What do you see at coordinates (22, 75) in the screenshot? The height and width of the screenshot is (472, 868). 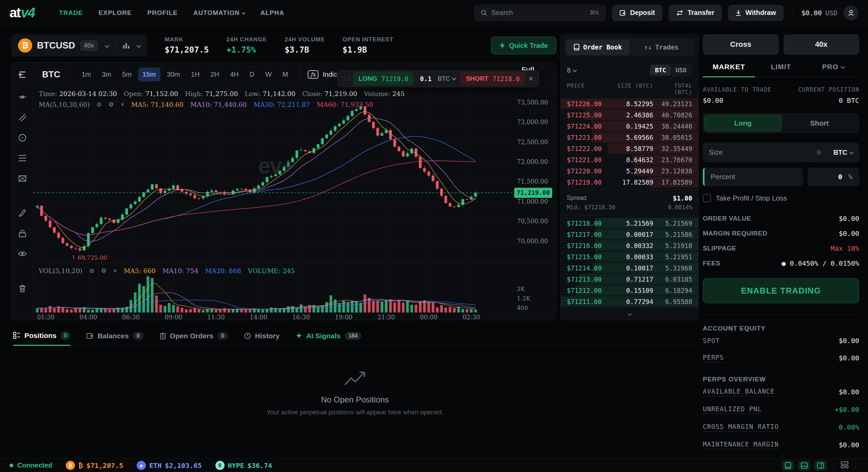 I see `collapse-sidebar-button` at bounding box center [22, 75].